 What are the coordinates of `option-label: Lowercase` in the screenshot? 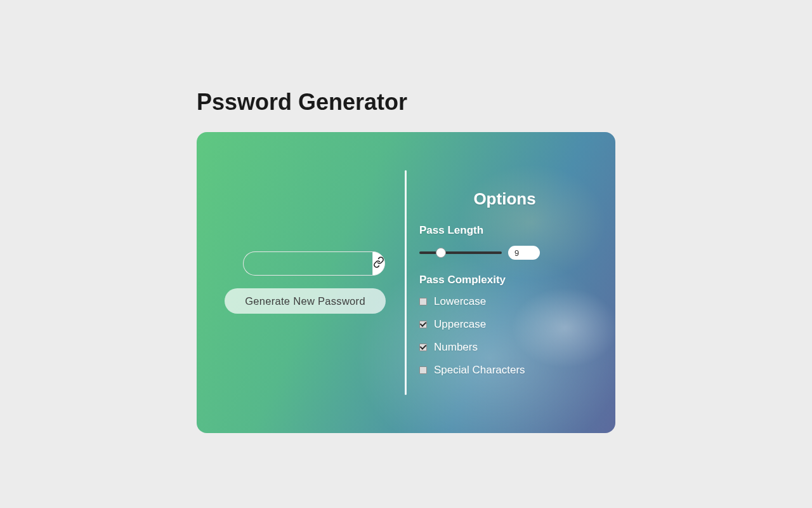 It's located at (460, 302).